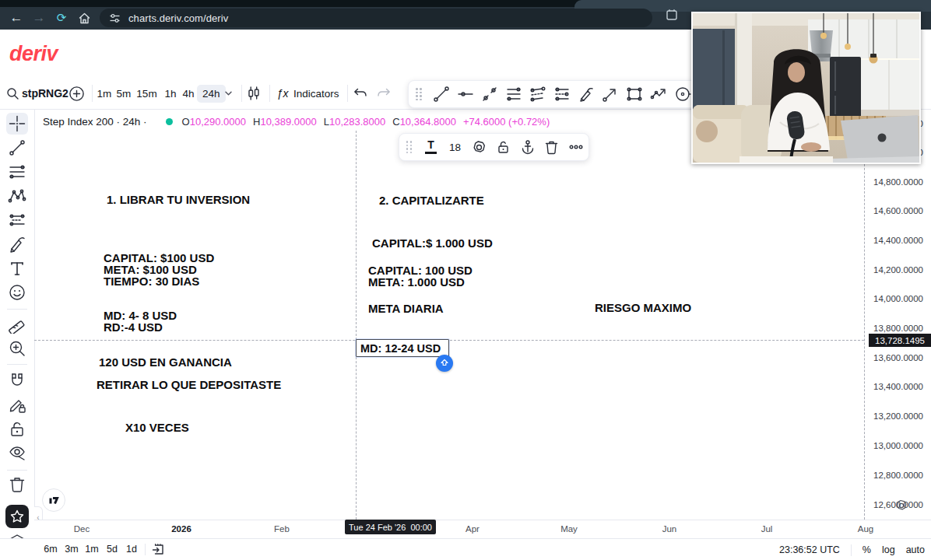 Image resolution: width=931 pixels, height=560 pixels. What do you see at coordinates (17, 324) in the screenshot?
I see `measure-tool` at bounding box center [17, 324].